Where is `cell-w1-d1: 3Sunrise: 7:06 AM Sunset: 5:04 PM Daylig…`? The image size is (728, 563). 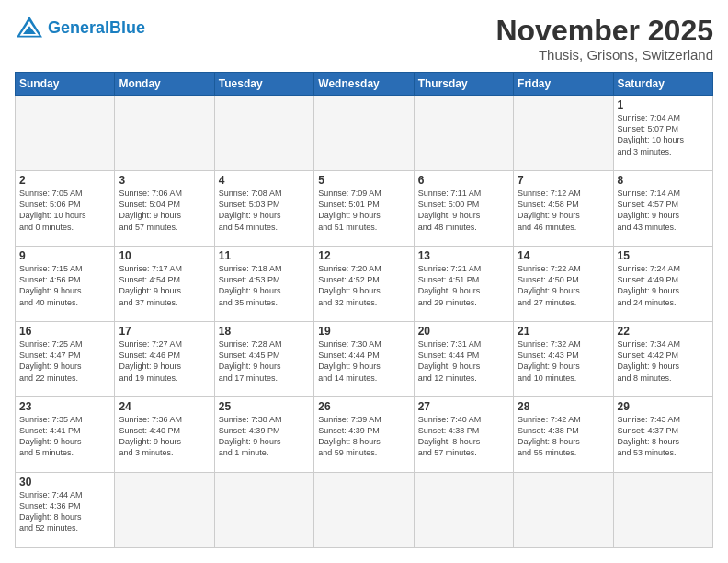 cell-w1-d1: 3Sunrise: 7:06 AM Sunset: 5:04 PM Daylig… is located at coordinates (165, 209).